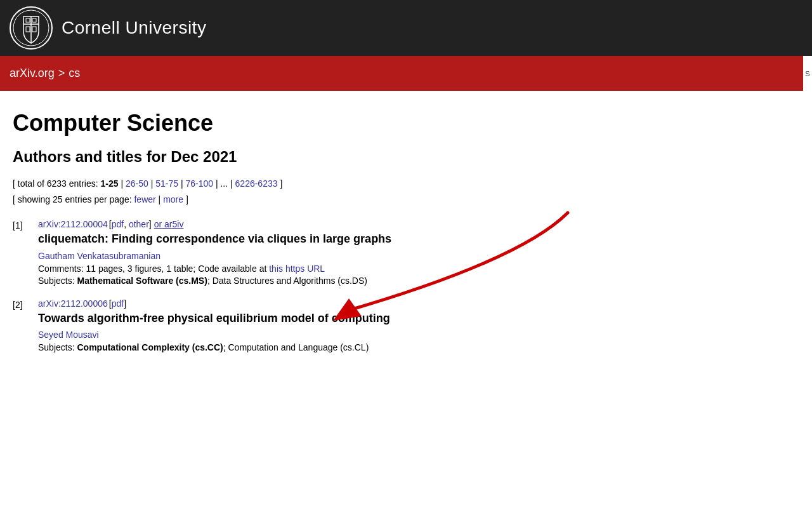 This screenshot has width=812, height=508. Describe the element at coordinates (145, 199) in the screenshot. I see `fewer-link: fewer` at that location.